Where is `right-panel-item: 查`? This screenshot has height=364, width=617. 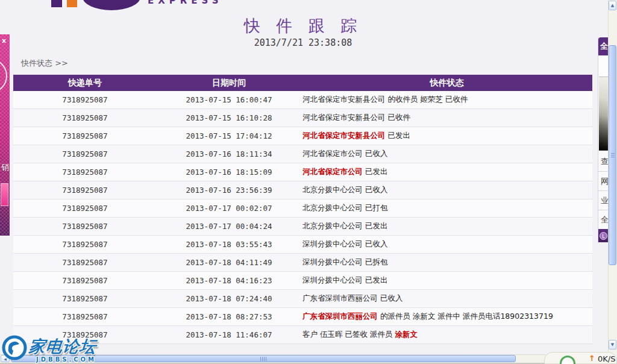
right-panel-item: 查 is located at coordinates (604, 162).